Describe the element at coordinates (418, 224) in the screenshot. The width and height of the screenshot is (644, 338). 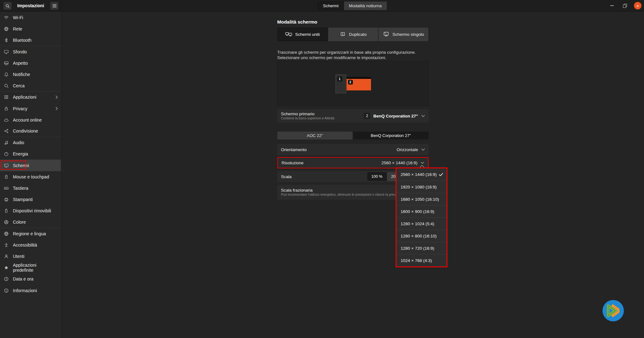
I see `resolution-option-label: 1280 × 1024 (5:4)` at that location.